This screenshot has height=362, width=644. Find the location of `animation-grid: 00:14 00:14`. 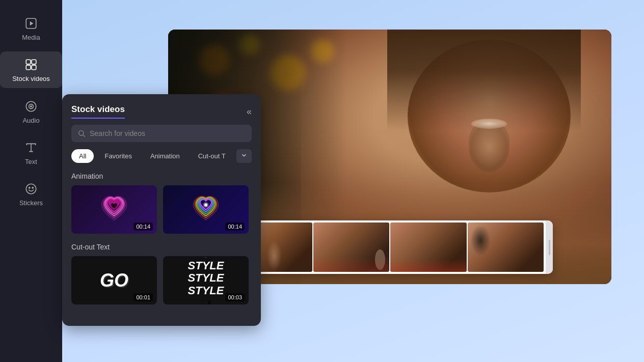

animation-grid: 00:14 00:14 is located at coordinates (162, 210).